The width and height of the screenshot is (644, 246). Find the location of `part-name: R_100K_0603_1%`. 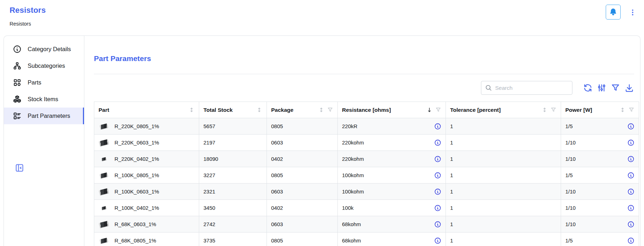

part-name: R_100K_0603_1% is located at coordinates (137, 192).